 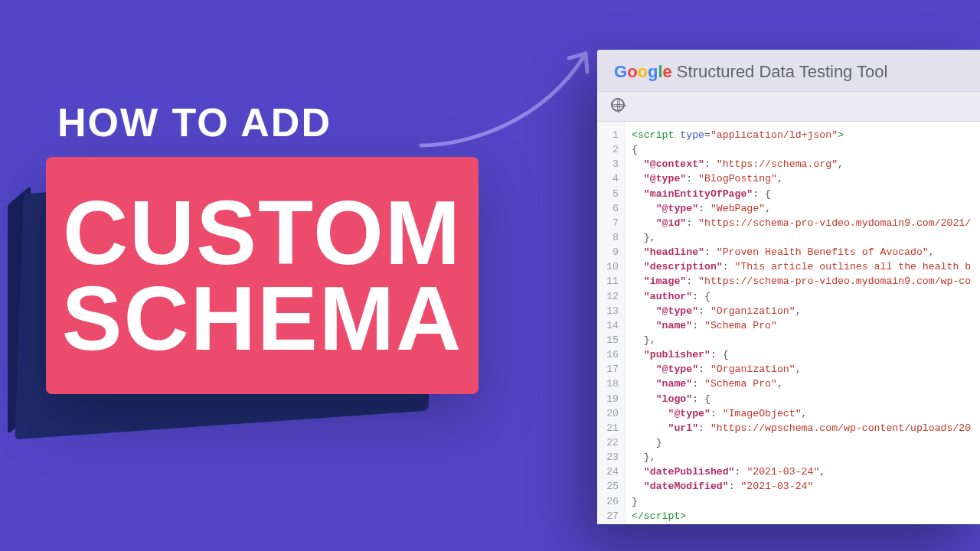 What do you see at coordinates (789, 106) in the screenshot?
I see `tool-subbar` at bounding box center [789, 106].